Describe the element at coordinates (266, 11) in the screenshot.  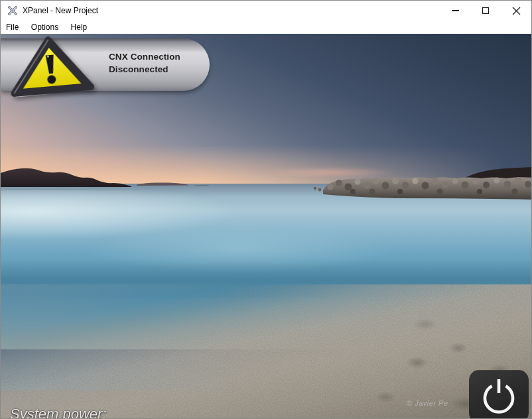
I see `titlebar: XPanel - New Project` at that location.